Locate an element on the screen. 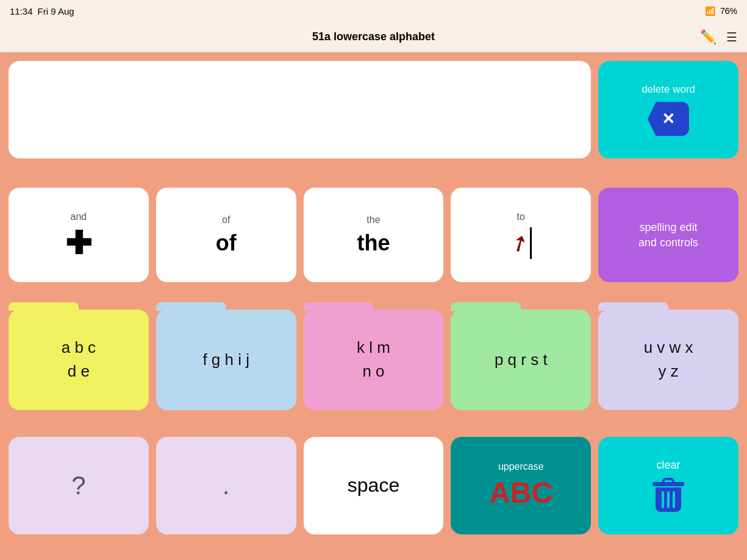  folder-klmno: k l mn o is located at coordinates (374, 360).